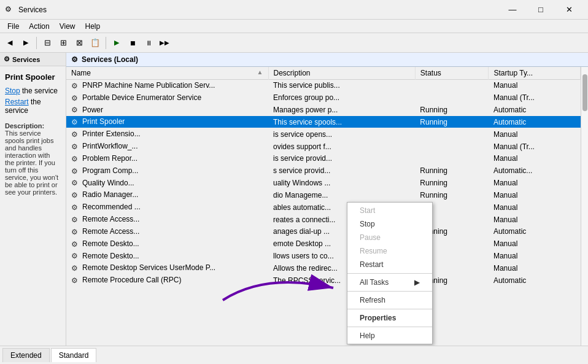 This screenshot has width=588, height=364. Describe the element at coordinates (26, 355) in the screenshot. I see `tab-extended: Extended` at that location.